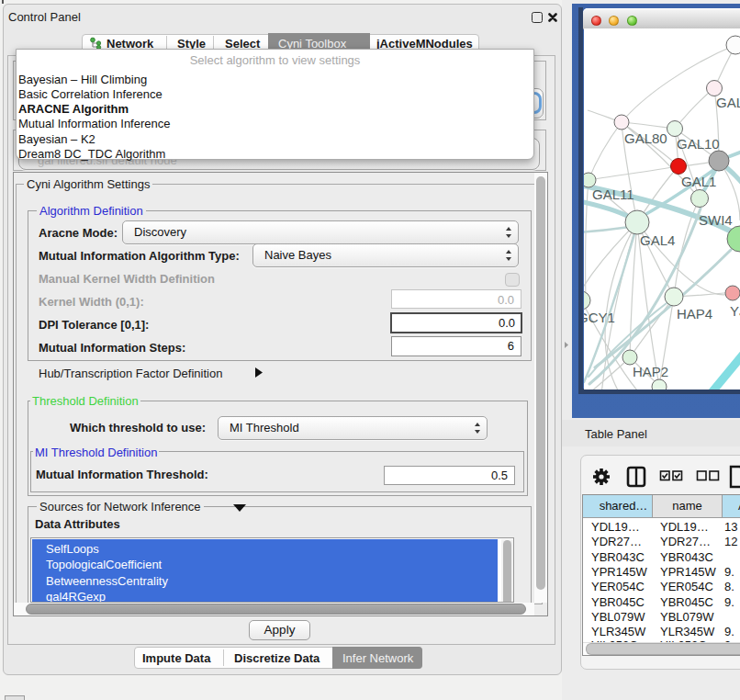 The image size is (740, 700). Describe the element at coordinates (600, 318) in the screenshot. I see `svg-text: GCY1` at that location.